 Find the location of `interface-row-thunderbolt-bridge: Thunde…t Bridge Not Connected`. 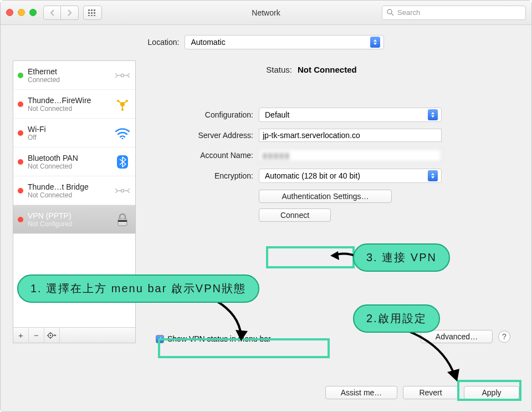

interface-row-thunderbolt-bridge: Thunde…t Bridge Not Connected is located at coordinates (74, 191).